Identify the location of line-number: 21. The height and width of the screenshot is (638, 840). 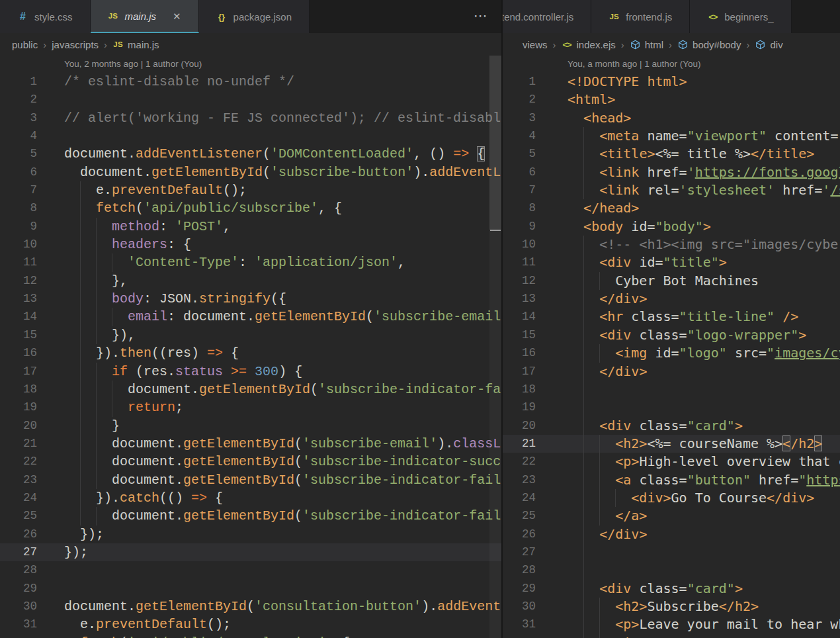
(519, 443).